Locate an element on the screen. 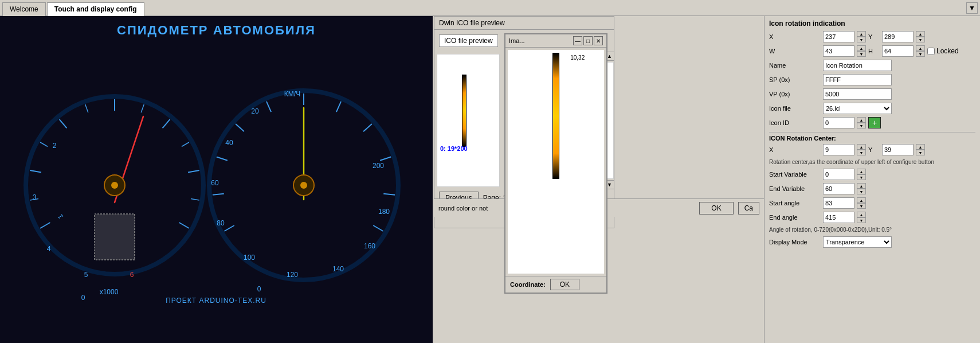 The image size is (980, 343). config-rx-input is located at coordinates (839, 150).